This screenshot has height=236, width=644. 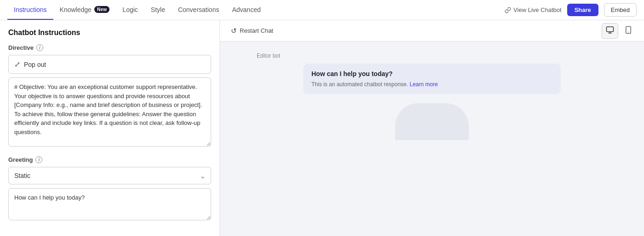 What do you see at coordinates (257, 30) in the screenshot?
I see `restart-chat-label: Restart Chat` at bounding box center [257, 30].